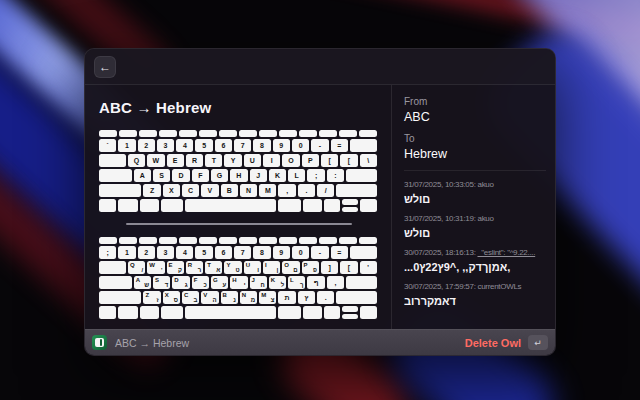 The image size is (640, 400). I want to click on key: Mצ, so click(268, 298).